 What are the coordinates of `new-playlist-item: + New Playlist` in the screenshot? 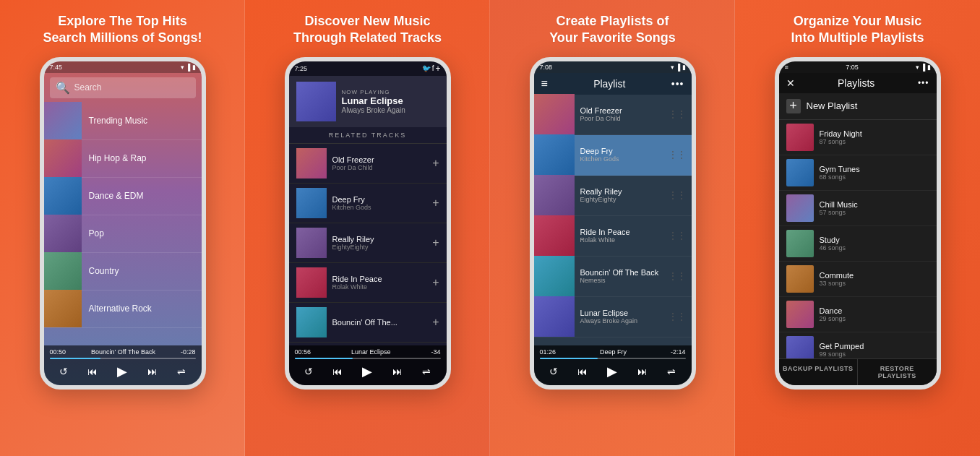 It's located at (858, 107).